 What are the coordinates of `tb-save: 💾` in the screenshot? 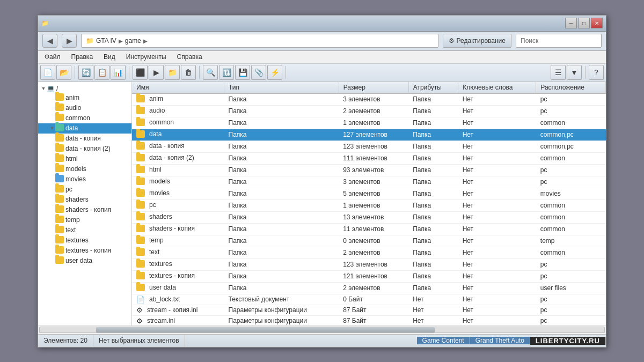 It's located at (243, 72).